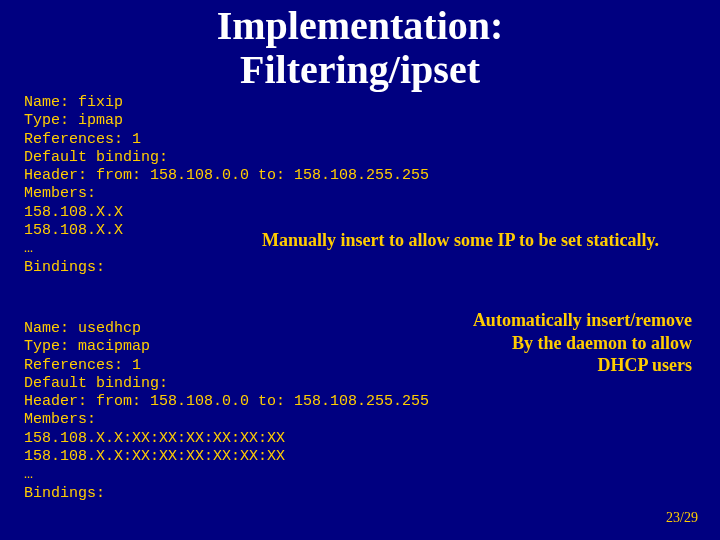 This screenshot has width=720, height=540. What do you see at coordinates (82, 328) in the screenshot?
I see `code-line: Name: usedhcp` at bounding box center [82, 328].